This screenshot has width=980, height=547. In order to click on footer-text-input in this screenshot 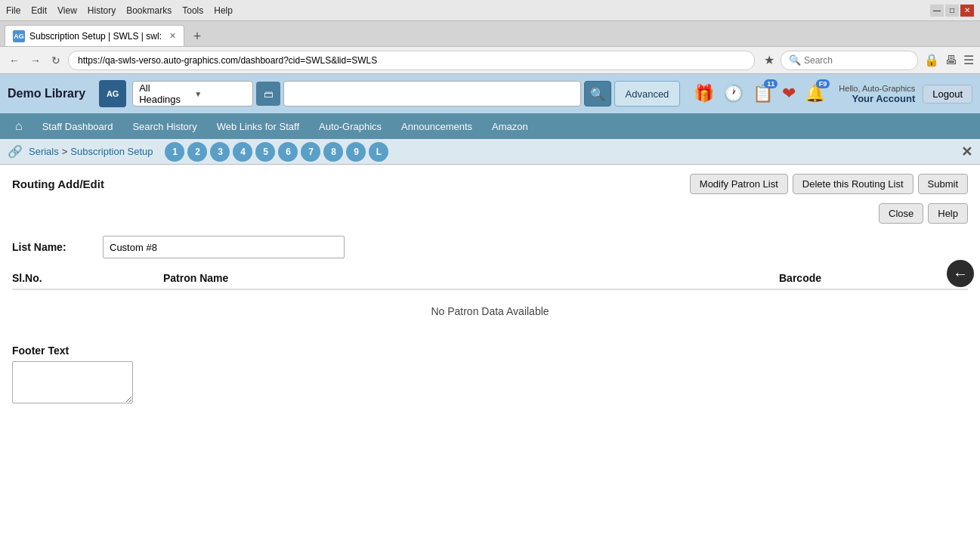, I will do `click(73, 382)`.